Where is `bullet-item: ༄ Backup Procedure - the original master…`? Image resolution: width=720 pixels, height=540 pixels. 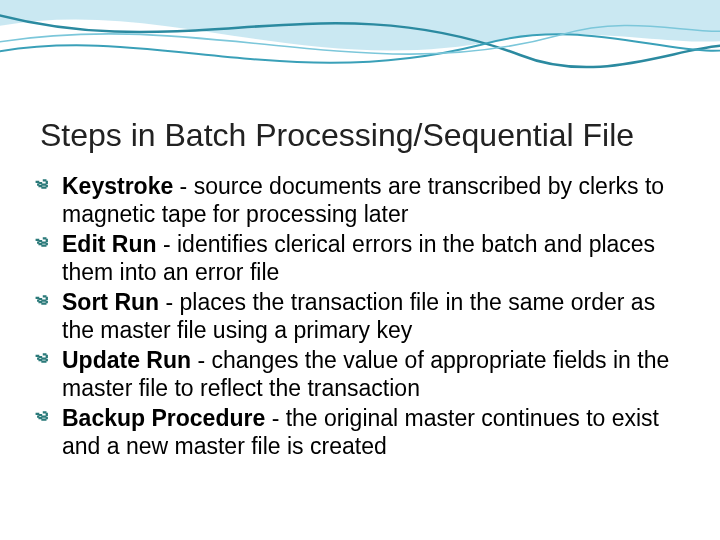 bullet-item: ༄ Backup Procedure - the original master… is located at coordinates (363, 432).